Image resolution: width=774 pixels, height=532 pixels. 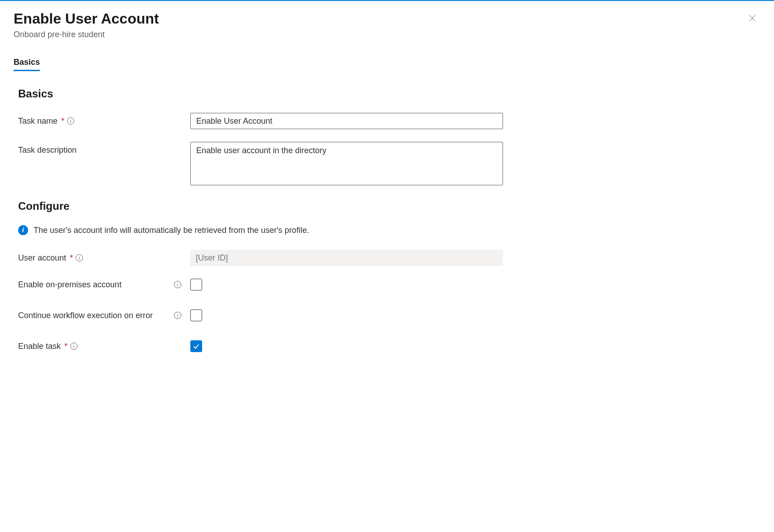 I want to click on close-button, so click(x=752, y=19).